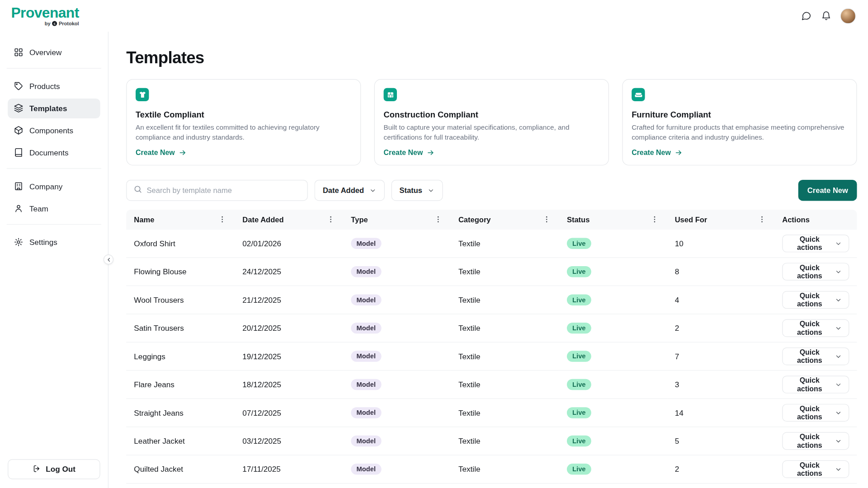 Image resolution: width=868 pixels, height=488 pixels. Describe the element at coordinates (19, 131) in the screenshot. I see `cube-icon` at that location.